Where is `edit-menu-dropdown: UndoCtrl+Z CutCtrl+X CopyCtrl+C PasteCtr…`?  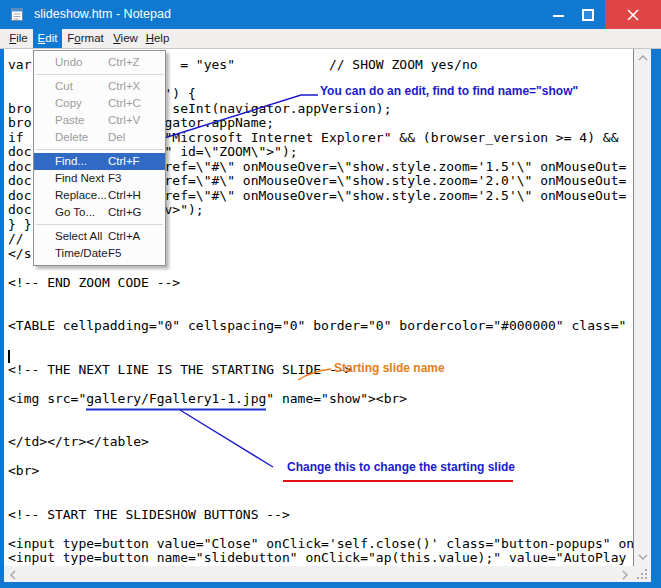 edit-menu-dropdown: UndoCtrl+Z CutCtrl+X CopyCtrl+C PasteCtr… is located at coordinates (100, 158).